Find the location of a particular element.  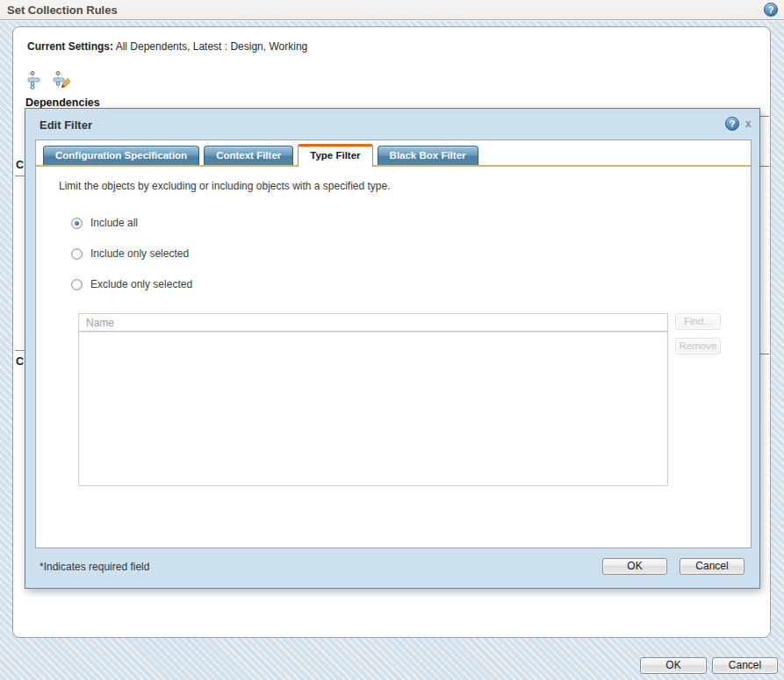

page-header: Set Collection Rules ? is located at coordinates (392, 11).